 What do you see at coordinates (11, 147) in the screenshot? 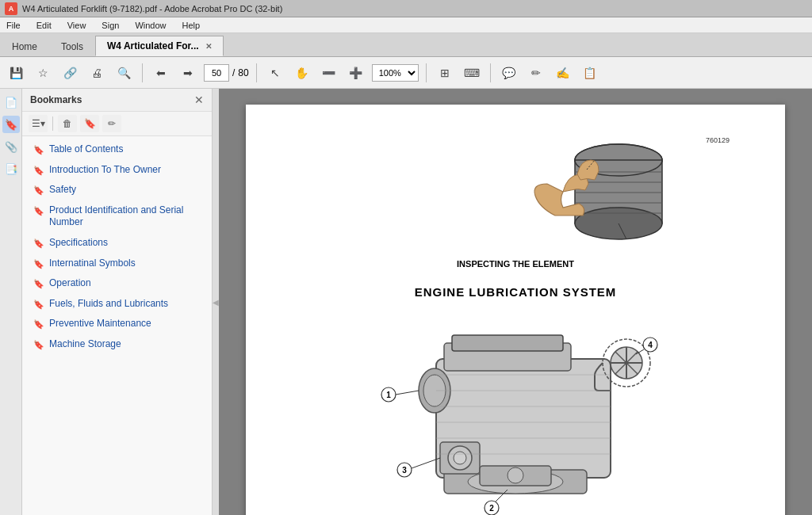
I see `attachments-icon: 📎` at bounding box center [11, 147].